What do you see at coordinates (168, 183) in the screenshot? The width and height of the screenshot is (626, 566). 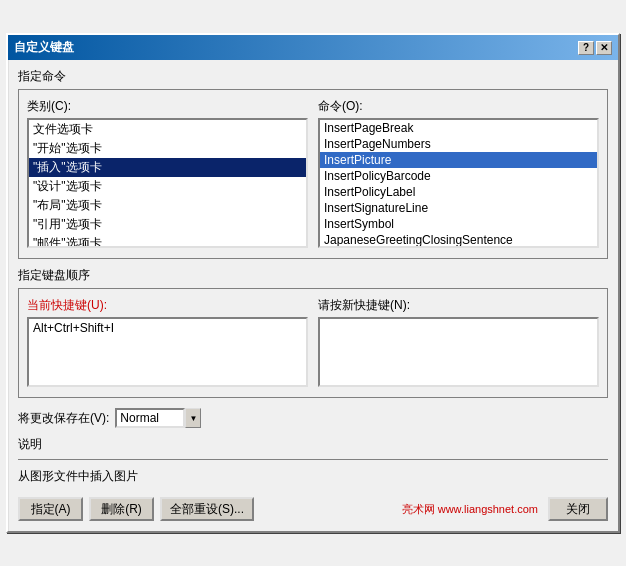 I see `category-listbox: 文件选项卡 "开始"选项卡 "插入"选项卡 "设计"选项卡 "布局"选项卡 "引…` at bounding box center [168, 183].